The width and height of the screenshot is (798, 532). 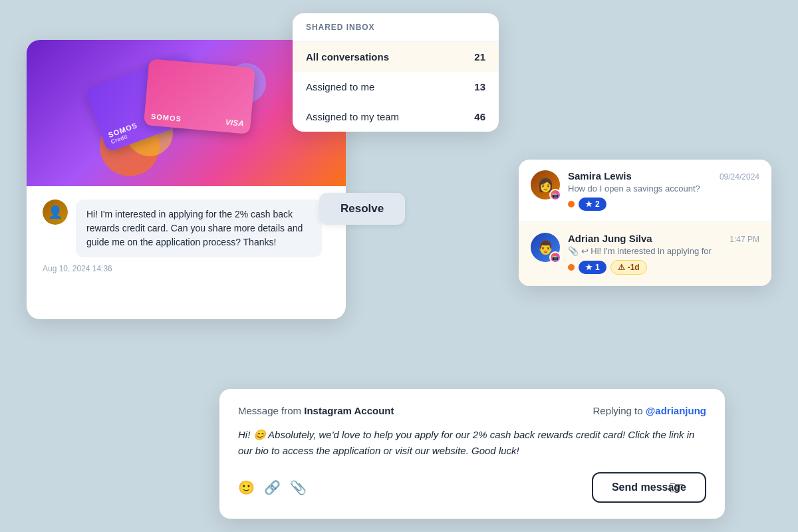 What do you see at coordinates (664, 238) in the screenshot?
I see `conv-top-adrian: Adrian Jung Silva 1:47 PM` at bounding box center [664, 238].